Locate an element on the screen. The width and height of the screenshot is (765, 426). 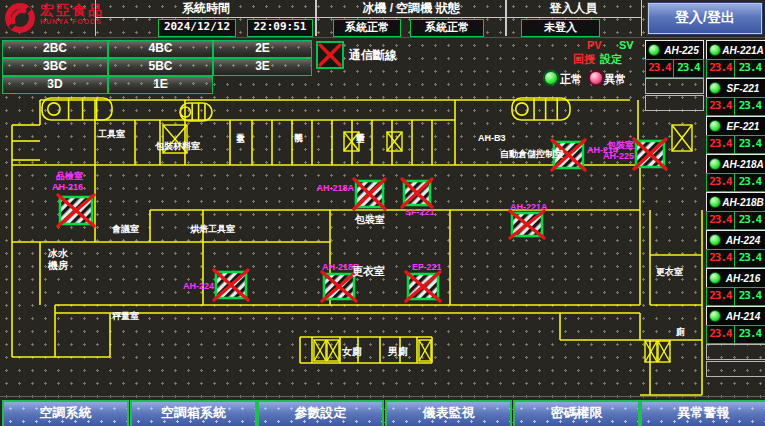
abnormal-led is located at coordinates (596, 78).